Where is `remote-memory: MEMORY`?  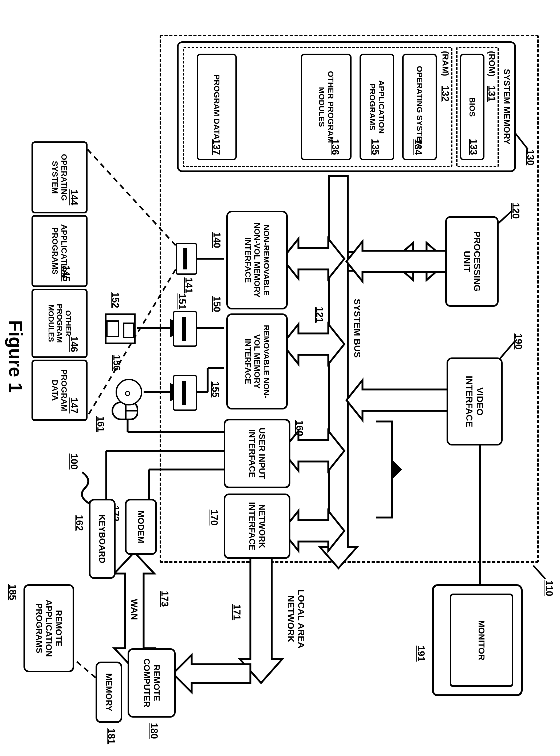 remote-memory: MEMORY is located at coordinates (109, 692).